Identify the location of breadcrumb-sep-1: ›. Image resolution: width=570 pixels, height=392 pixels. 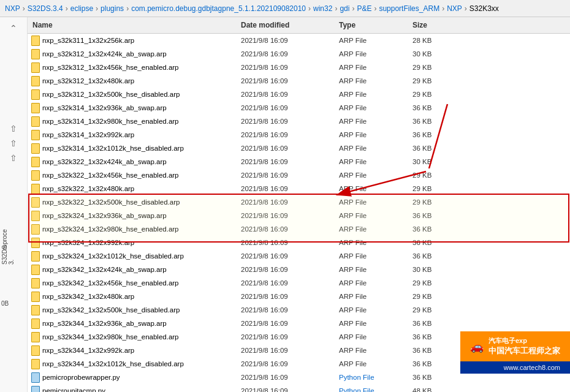
(67, 9).